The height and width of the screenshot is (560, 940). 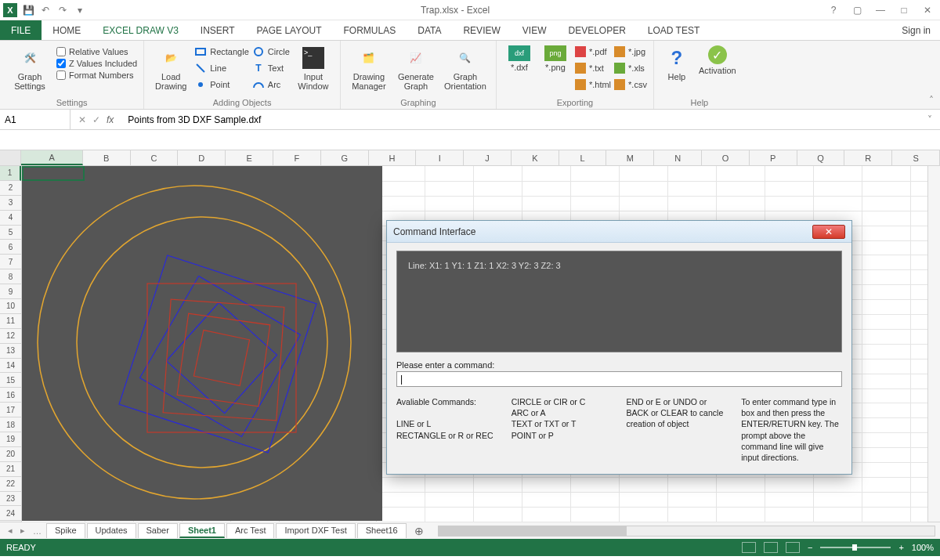 What do you see at coordinates (821, 158) in the screenshot?
I see `col-header-Q: Q` at bounding box center [821, 158].